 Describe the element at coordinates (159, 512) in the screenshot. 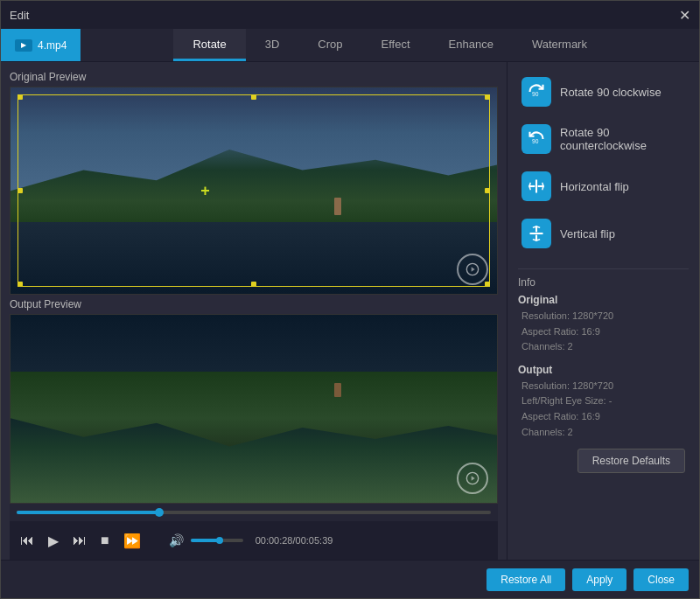

I see `timeline-thumb` at that location.